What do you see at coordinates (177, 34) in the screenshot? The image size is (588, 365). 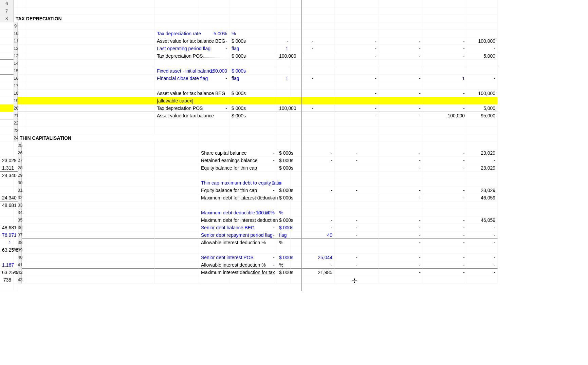 I see `cell-value: Tax depreciation rate` at bounding box center [177, 34].